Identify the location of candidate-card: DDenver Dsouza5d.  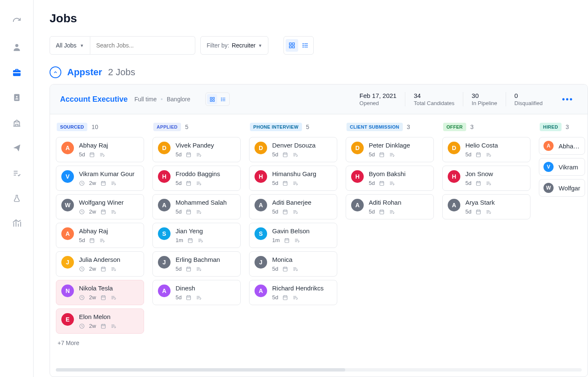
(293, 150).